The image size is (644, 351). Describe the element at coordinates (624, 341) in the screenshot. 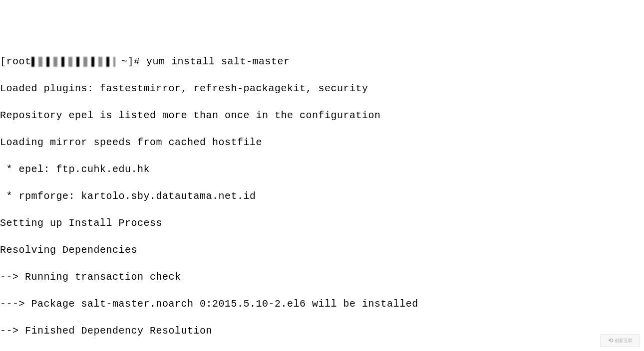

I see `watermark-text: 创新互联` at that location.